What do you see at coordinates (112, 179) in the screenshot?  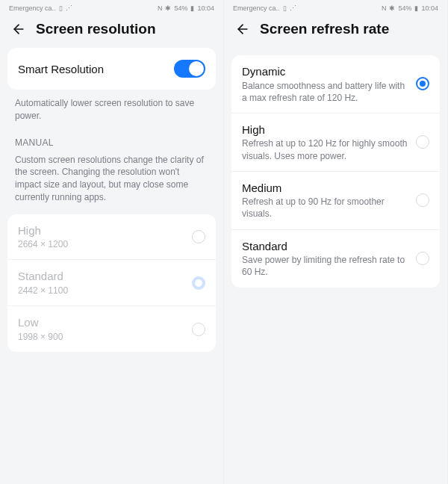 I see `manual-desc: Custom screen resolutions change the cla…` at bounding box center [112, 179].